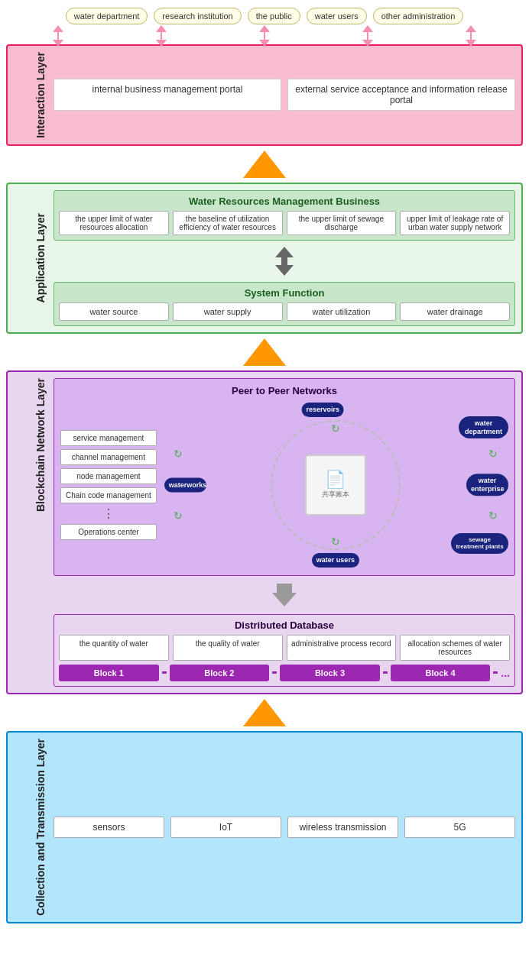 The width and height of the screenshot is (529, 980). I want to click on dist-db-title: Distributed Database, so click(284, 625).